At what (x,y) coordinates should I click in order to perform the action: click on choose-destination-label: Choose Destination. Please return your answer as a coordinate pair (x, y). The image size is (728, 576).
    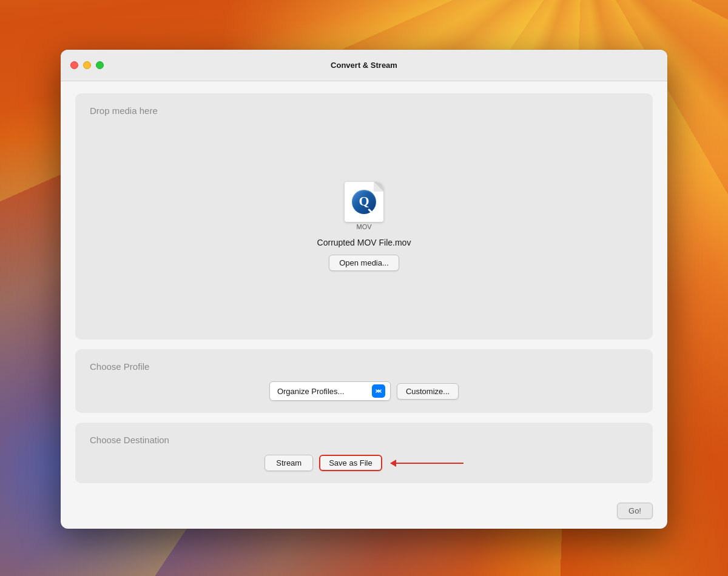
    Looking at the image, I should click on (364, 440).